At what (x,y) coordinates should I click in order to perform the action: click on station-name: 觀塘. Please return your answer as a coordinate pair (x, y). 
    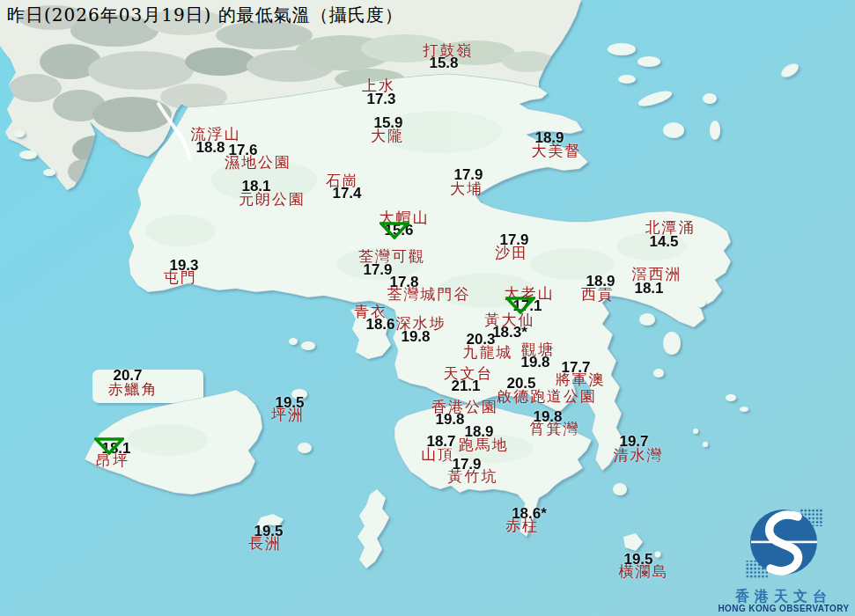
    Looking at the image, I should click on (538, 350).